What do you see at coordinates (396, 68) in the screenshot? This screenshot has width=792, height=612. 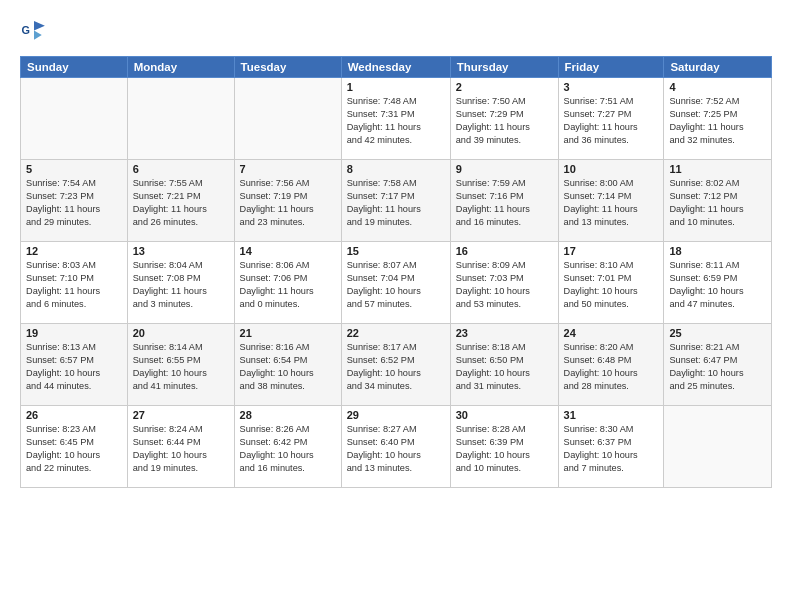 I see `weekday-header-row: SundayMondayTuesdayWednesdayThursdayFrid…` at bounding box center [396, 68].